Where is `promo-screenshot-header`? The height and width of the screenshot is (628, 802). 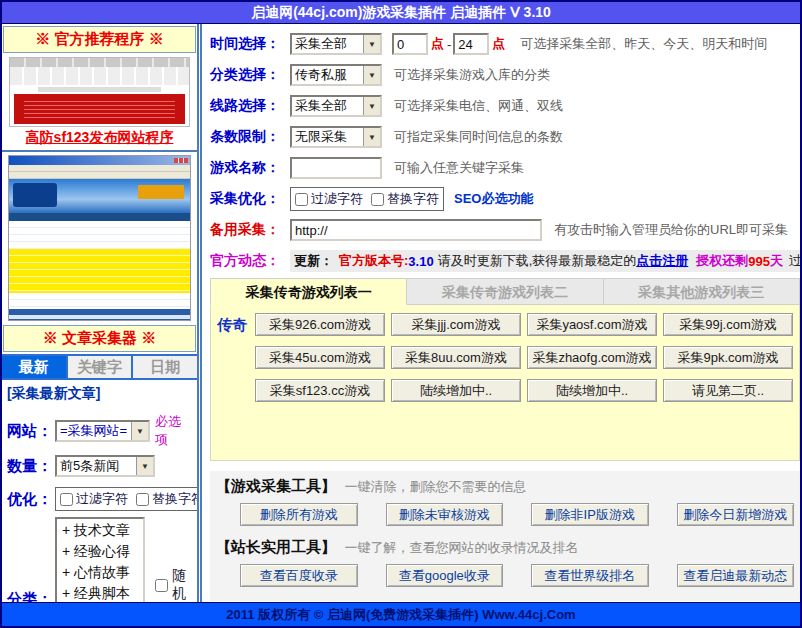 promo-screenshot-header is located at coordinates (100, 62).